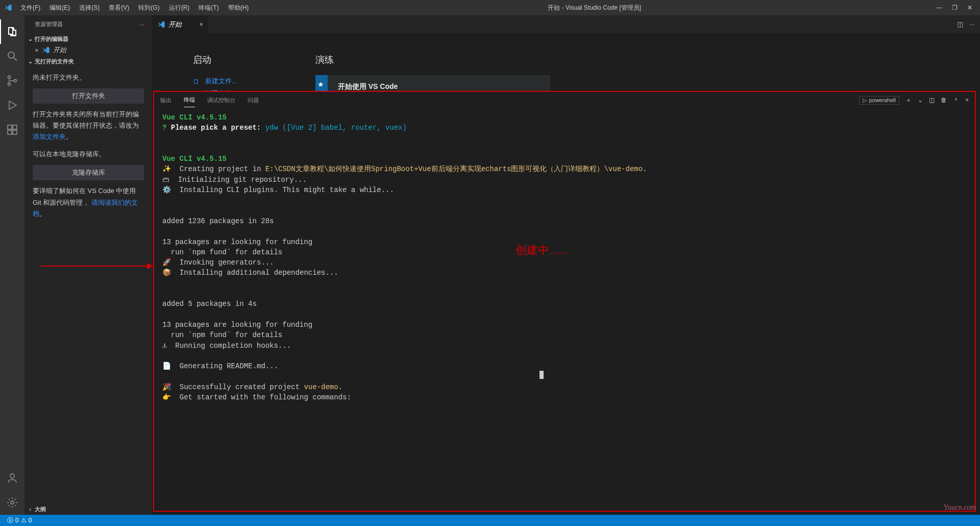 This screenshot has height=526, width=980. I want to click on annotation-arrow, so click(96, 266).